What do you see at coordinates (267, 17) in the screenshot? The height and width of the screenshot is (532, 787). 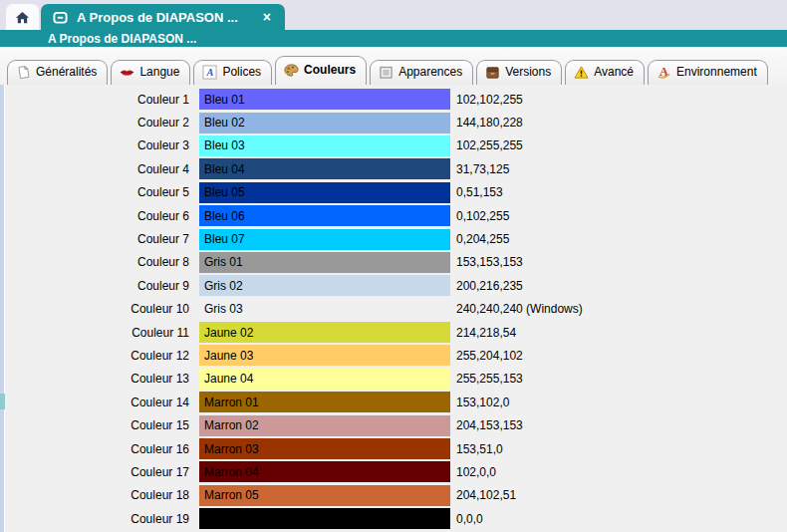 I see `close-icon: ×` at bounding box center [267, 17].